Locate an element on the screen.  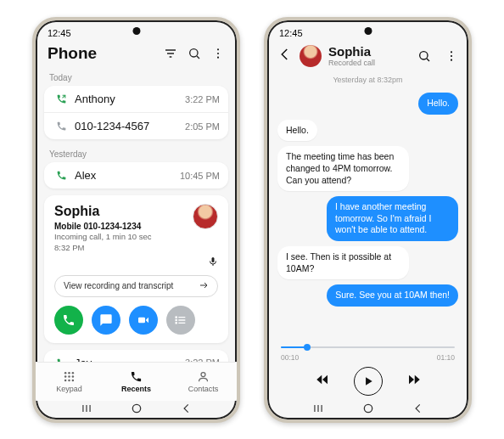
nav-label: Contacts is located at coordinates (204, 389).